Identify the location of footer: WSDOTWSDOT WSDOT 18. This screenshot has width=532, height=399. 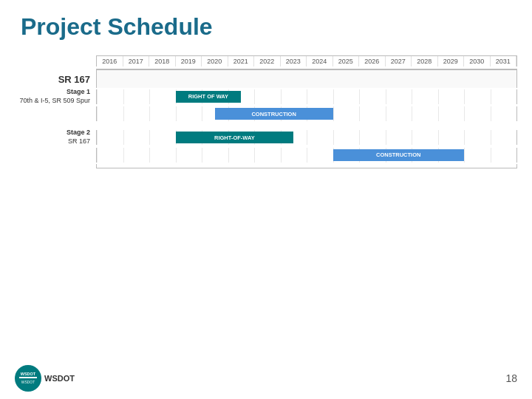
(266, 378).